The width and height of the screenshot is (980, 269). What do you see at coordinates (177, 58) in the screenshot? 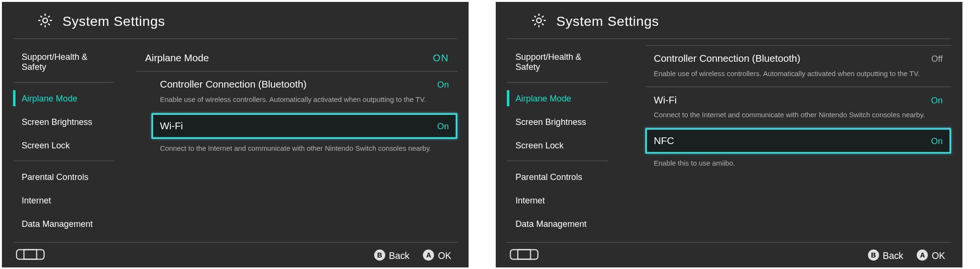
I see `setting-label: Airplane Mode` at bounding box center [177, 58].